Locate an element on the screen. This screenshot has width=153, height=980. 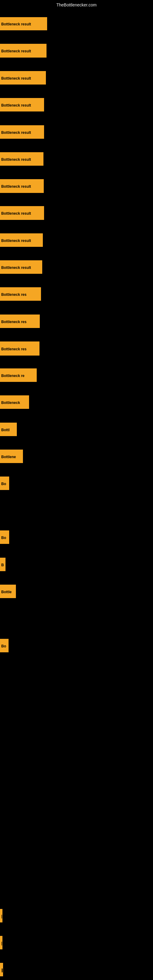
bottleneck-result-label: B is located at coordinates (3, 565).